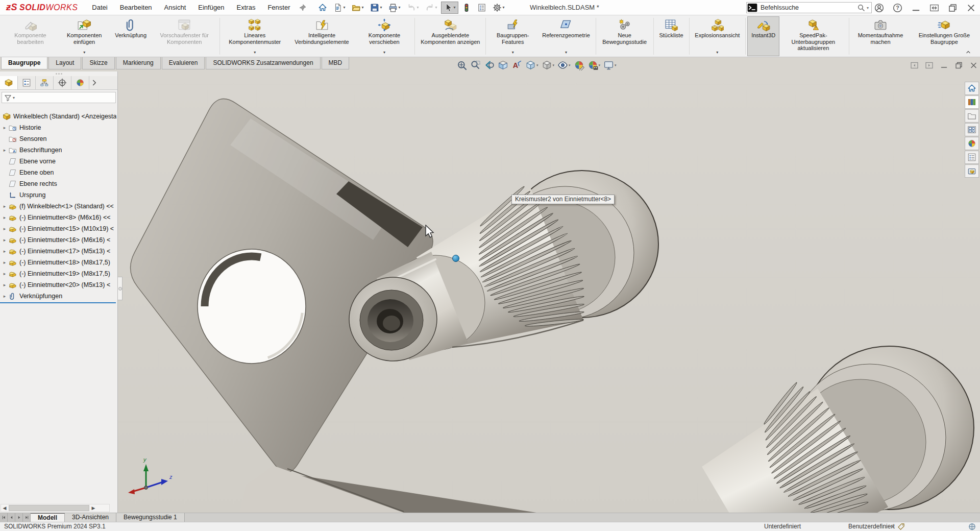 The height and width of the screenshot is (531, 980). I want to click on headsup-zoom-area, so click(476, 65).